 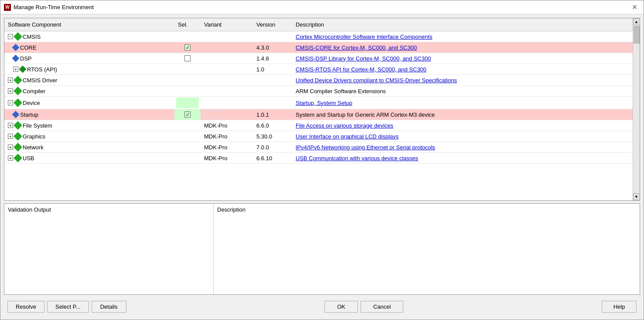 What do you see at coordinates (462, 115) in the screenshot?
I see `desc-cell: System and Startup for Generic ARM Corte…` at bounding box center [462, 115].